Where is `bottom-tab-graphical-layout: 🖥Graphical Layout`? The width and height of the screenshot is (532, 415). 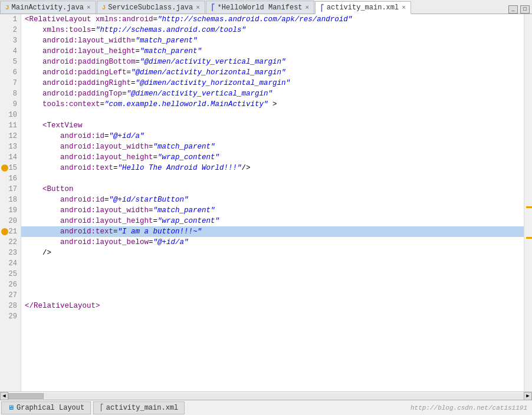 bottom-tab-graphical-layout: 🖥Graphical Layout is located at coordinates (46, 408).